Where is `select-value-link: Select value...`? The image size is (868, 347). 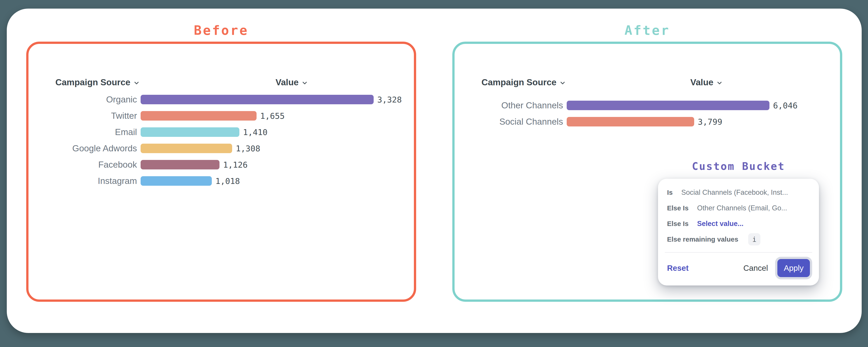
select-value-link: Select value... is located at coordinates (720, 224).